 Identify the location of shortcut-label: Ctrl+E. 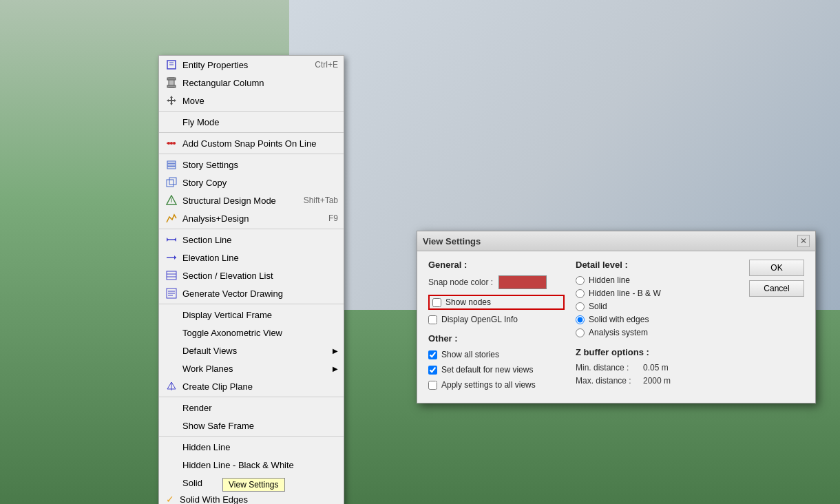
(326, 65).